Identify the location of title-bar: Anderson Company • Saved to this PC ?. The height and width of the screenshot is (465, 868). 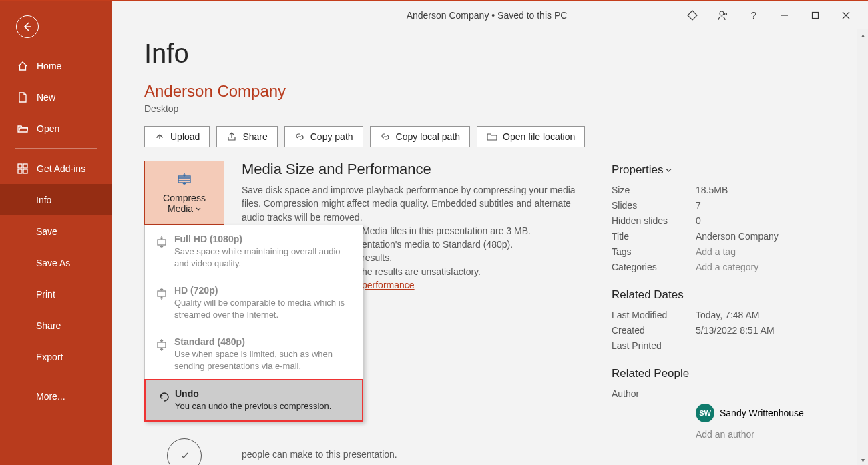
(490, 15).